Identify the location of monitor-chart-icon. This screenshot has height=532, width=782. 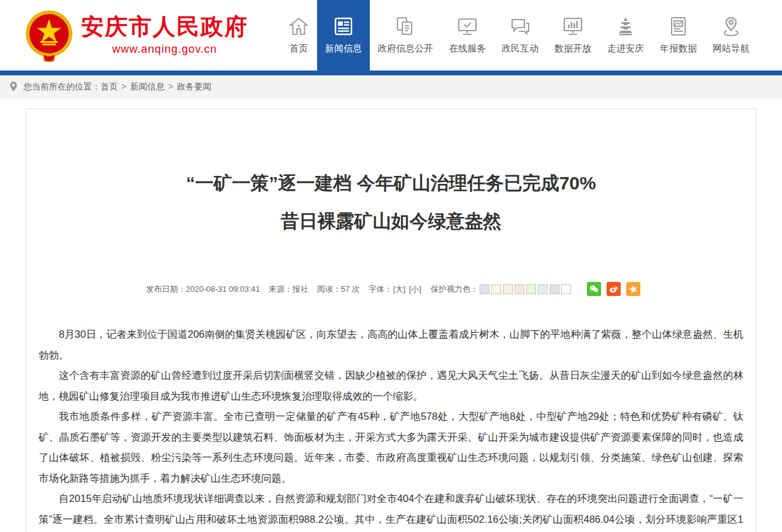
(573, 26).